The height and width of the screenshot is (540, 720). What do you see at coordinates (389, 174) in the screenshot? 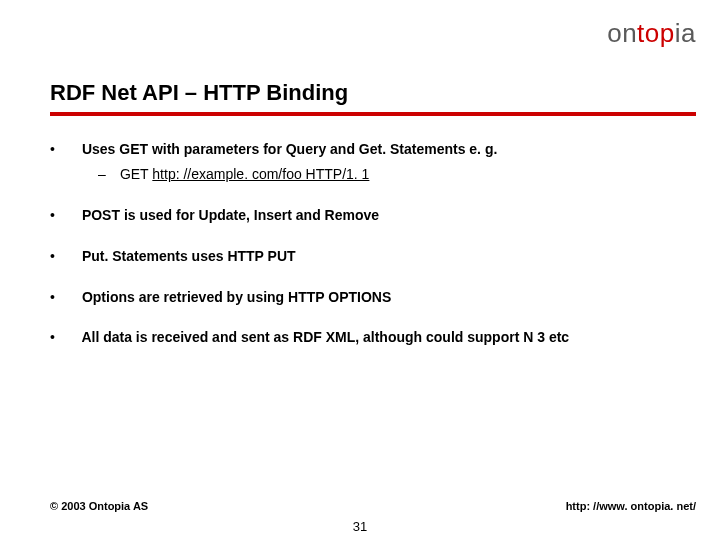
I see `sub-bullet-list: GET http: //example. com/foo HTTP/1. 1` at bounding box center [389, 174].